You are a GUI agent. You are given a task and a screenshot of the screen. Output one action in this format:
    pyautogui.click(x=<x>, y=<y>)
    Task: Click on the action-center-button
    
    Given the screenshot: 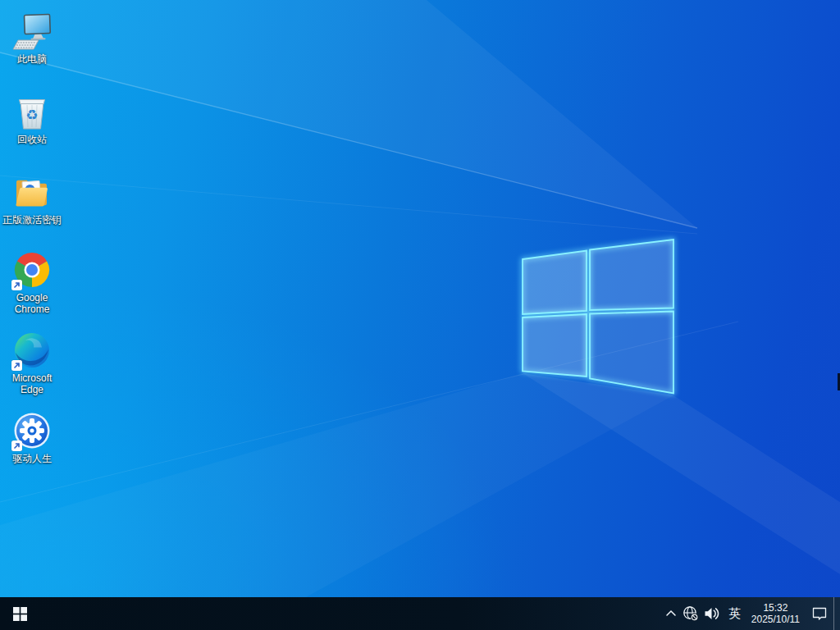 What is the action you would take?
    pyautogui.click(x=819, y=614)
    